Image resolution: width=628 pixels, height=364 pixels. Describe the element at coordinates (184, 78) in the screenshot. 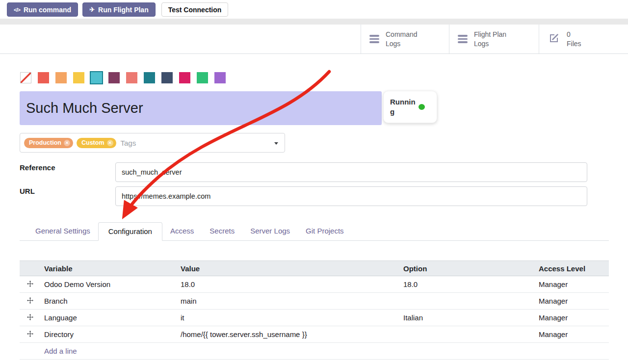

I see `swatch-magenta` at that location.